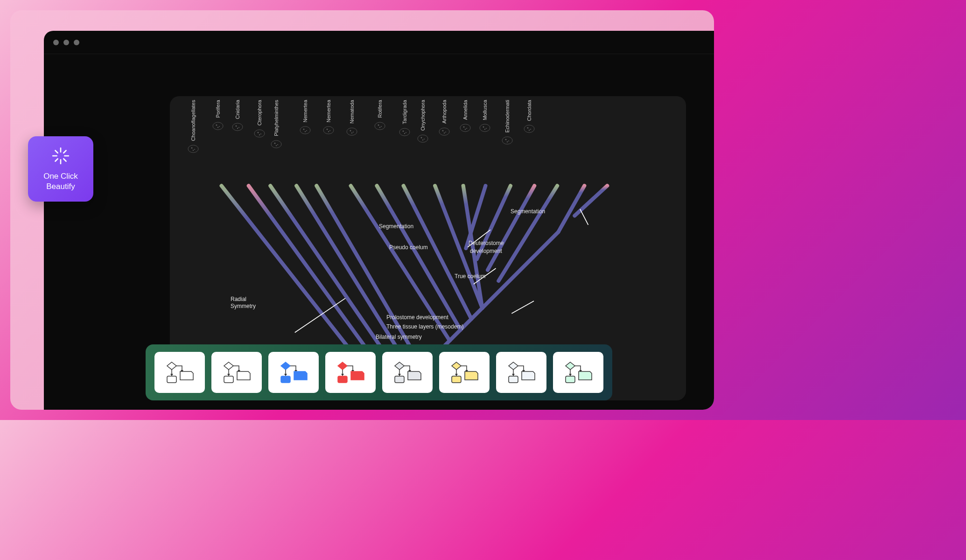  I want to click on taxon-label: Mollusca, so click(485, 110).